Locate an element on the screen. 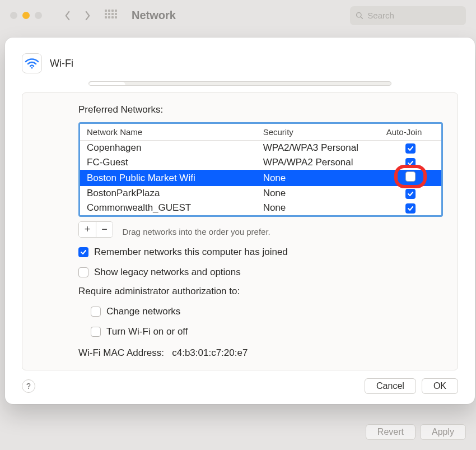 The height and width of the screenshot is (450, 476). network-security: WPA/WPA2 Personal is located at coordinates (318, 163).